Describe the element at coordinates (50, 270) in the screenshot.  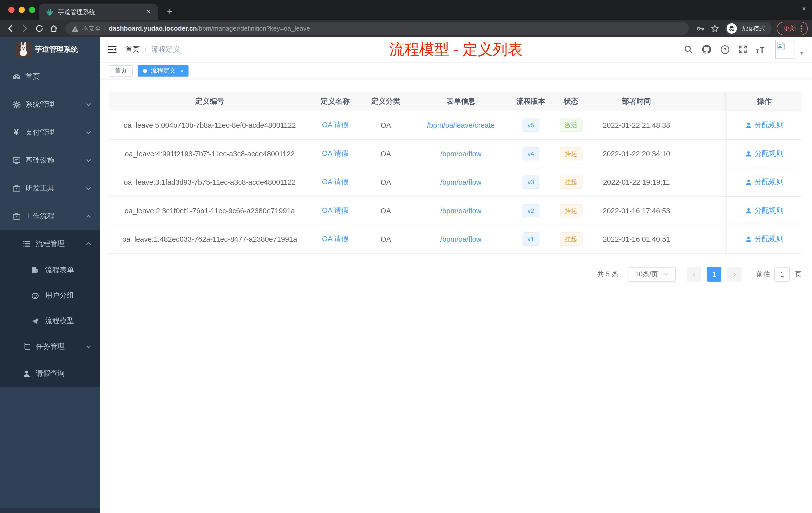
I see `sidebar-item-process-form: 流程表单` at that location.